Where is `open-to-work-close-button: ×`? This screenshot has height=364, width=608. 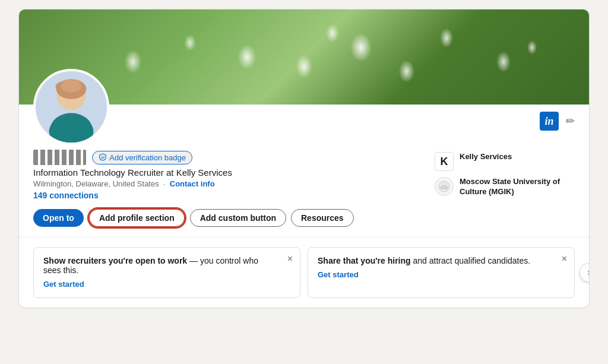
open-to-work-close-button: × is located at coordinates (290, 259).